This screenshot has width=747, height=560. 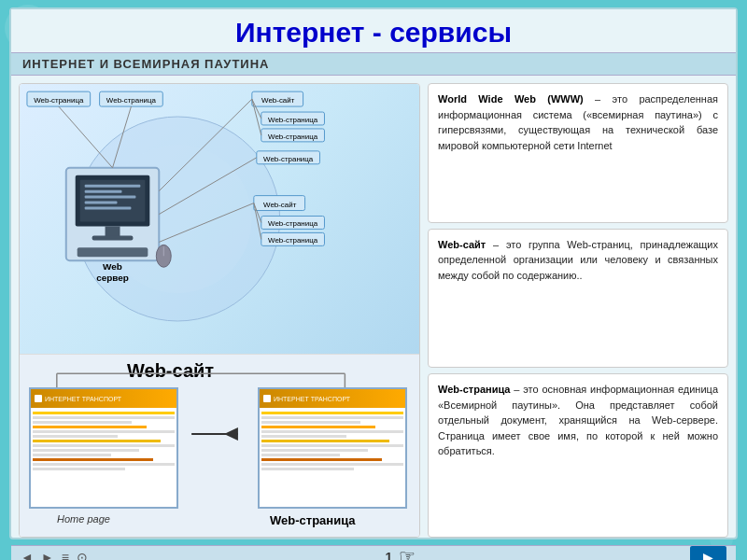 I want to click on svg-text: сервер, so click(x=112, y=278).